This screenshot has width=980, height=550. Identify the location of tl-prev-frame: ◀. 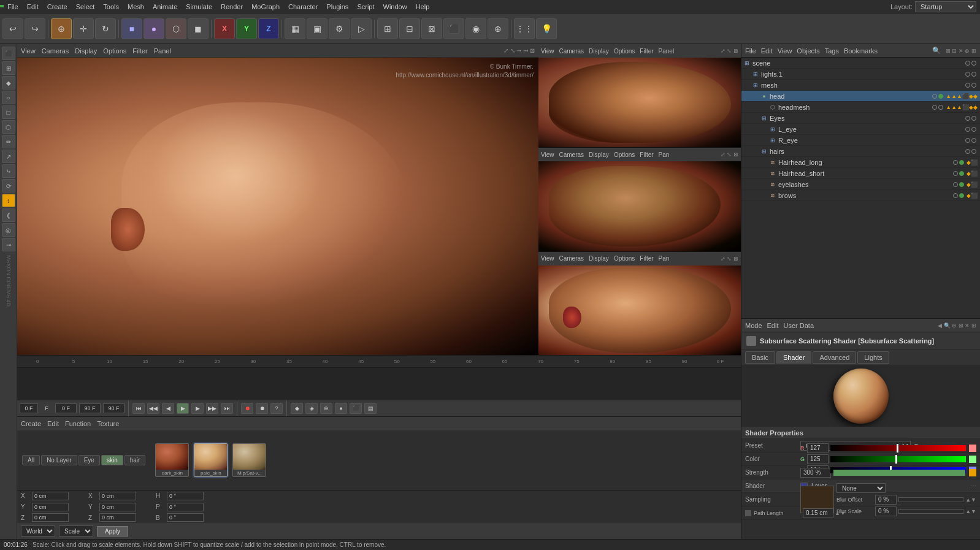
(168, 408).